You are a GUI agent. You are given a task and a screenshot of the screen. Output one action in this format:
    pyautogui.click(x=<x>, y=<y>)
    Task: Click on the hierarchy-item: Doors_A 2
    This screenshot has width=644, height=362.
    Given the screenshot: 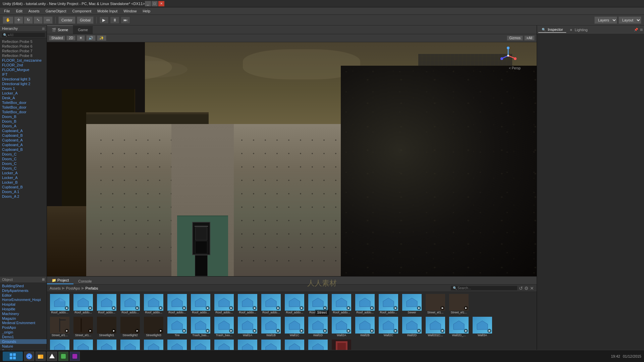 What is the action you would take?
    pyautogui.click(x=23, y=196)
    